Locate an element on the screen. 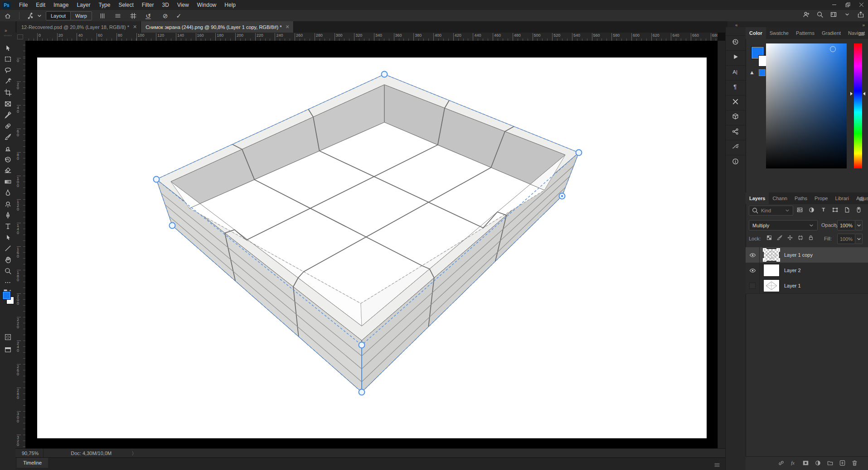 The width and height of the screenshot is (868, 470). gradient-tool is located at coordinates (8, 182).